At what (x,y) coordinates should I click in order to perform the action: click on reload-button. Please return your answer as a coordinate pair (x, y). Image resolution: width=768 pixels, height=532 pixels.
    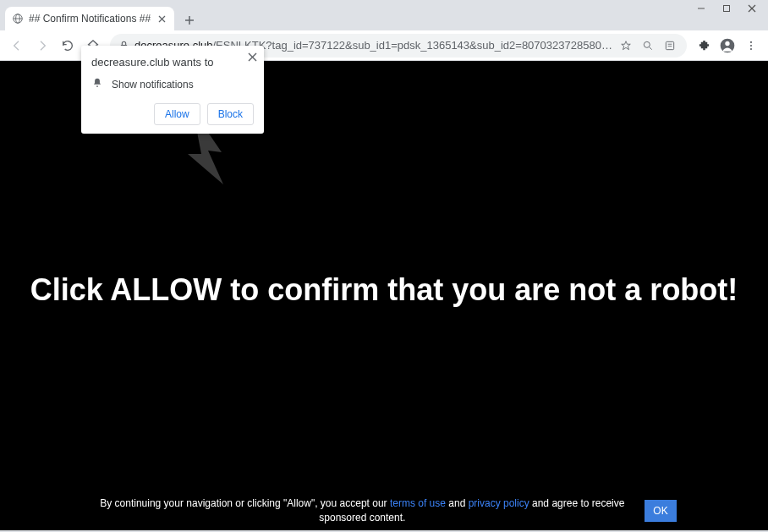
    Looking at the image, I should click on (68, 46).